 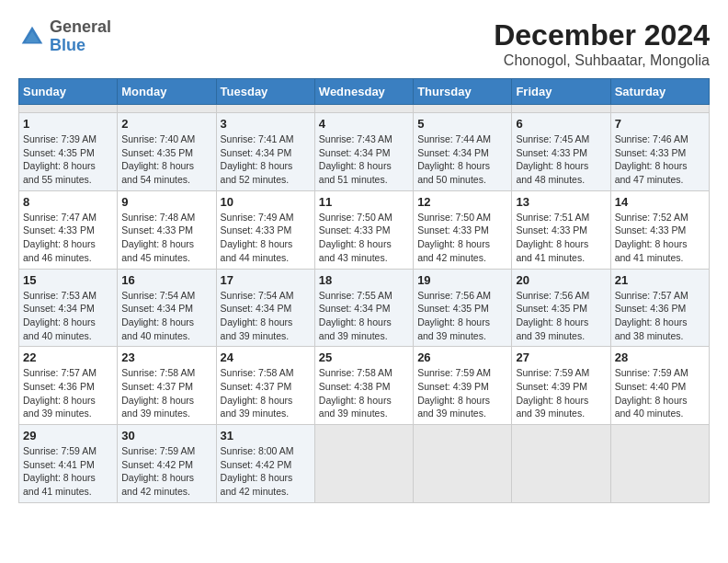 I want to click on calendar-cell: 1Sunrise: 7:39 AMSunset: 4:35 PMDaylight…, so click(x=68, y=153).